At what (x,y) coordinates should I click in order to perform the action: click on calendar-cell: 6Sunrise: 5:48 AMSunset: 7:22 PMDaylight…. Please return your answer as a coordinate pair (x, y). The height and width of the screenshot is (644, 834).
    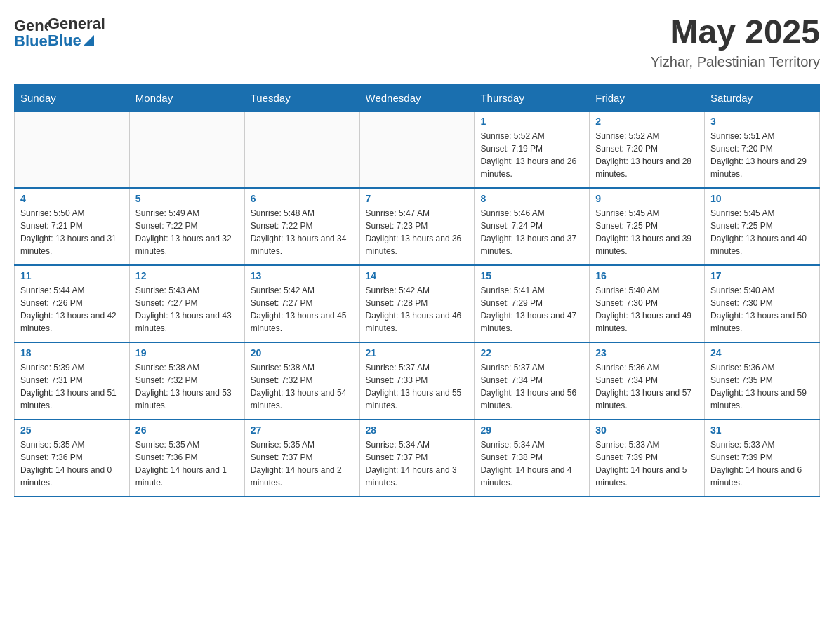
    Looking at the image, I should click on (302, 227).